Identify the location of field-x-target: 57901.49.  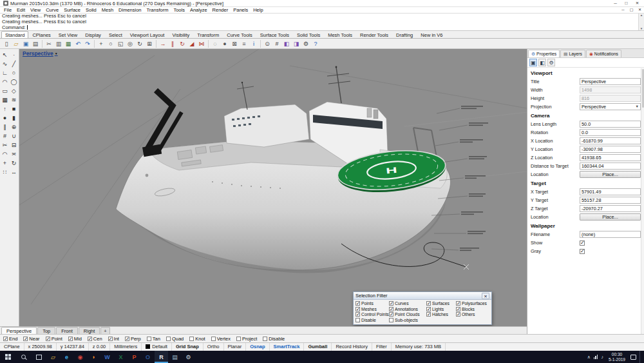
(611, 192).